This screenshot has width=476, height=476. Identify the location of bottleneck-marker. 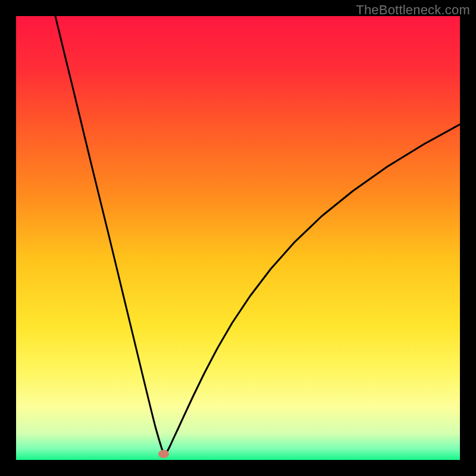
(164, 454).